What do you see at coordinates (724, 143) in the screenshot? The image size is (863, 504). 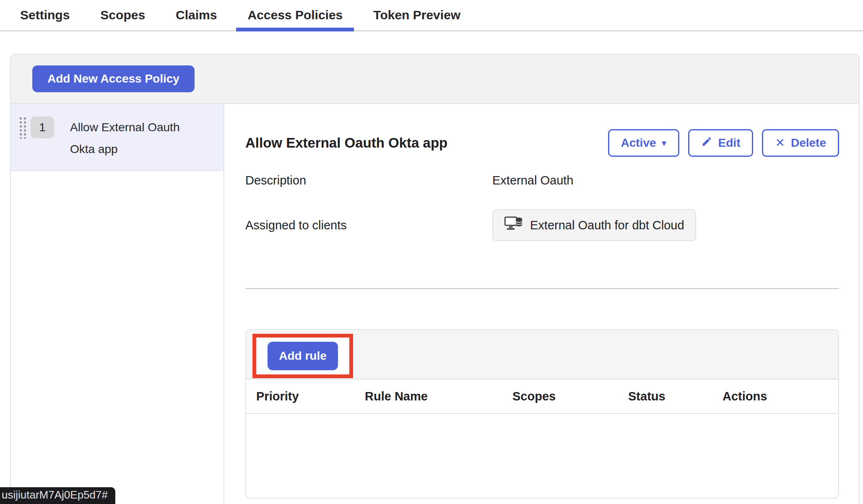 I see `policy-actions: Active ▾ Edit ✕ Delete` at bounding box center [724, 143].